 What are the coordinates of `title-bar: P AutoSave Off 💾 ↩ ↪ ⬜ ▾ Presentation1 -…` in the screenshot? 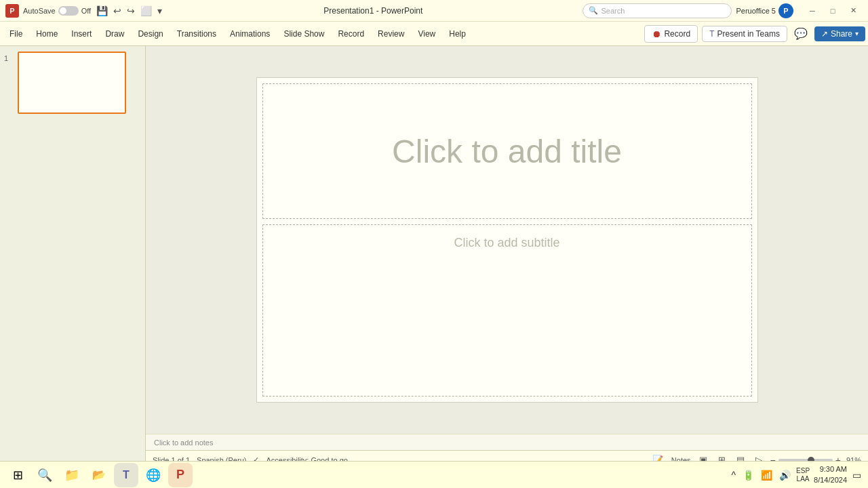 It's located at (434, 11).